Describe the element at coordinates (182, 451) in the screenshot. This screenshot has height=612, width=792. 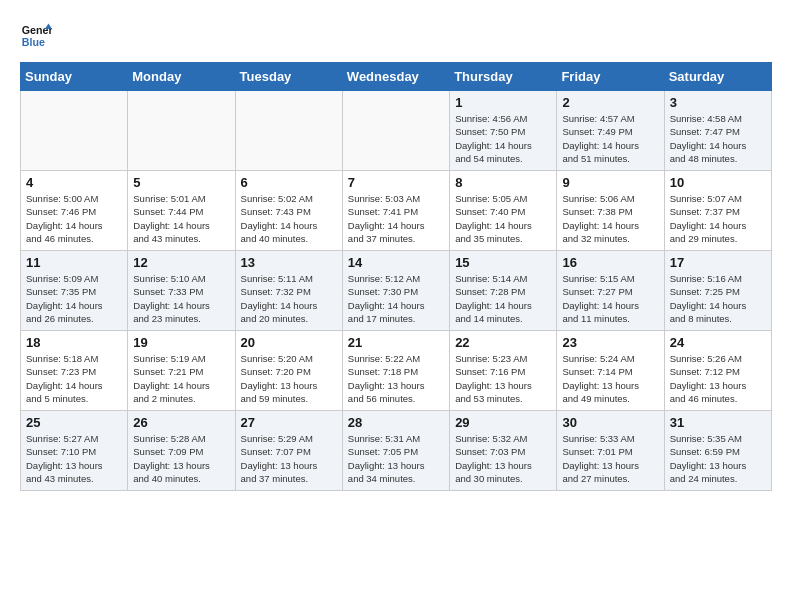
I see `calendar-cell: 26Sunrise: 5:28 AM Sunset: 7:09 PM Dayli…` at that location.